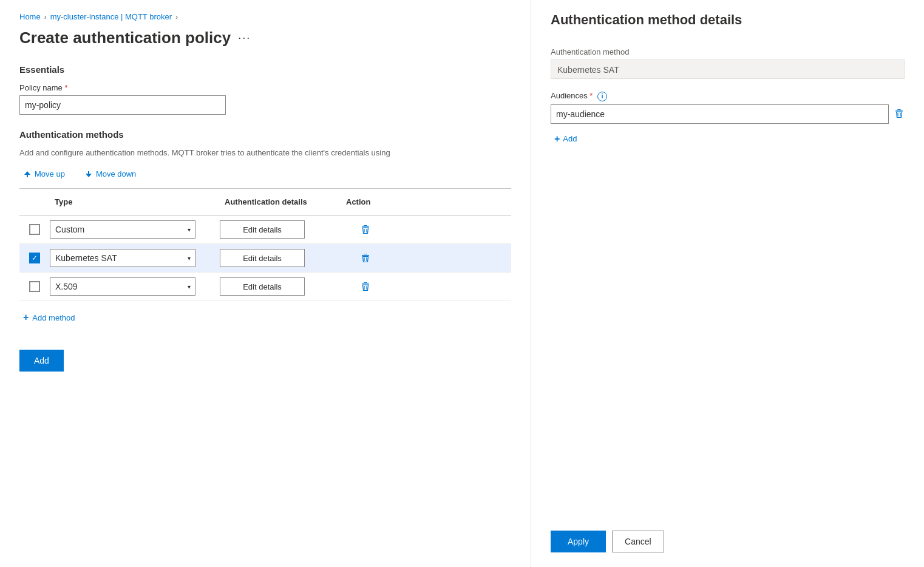  What do you see at coordinates (265, 174) in the screenshot?
I see `move-controls: Move up Move down` at bounding box center [265, 174].